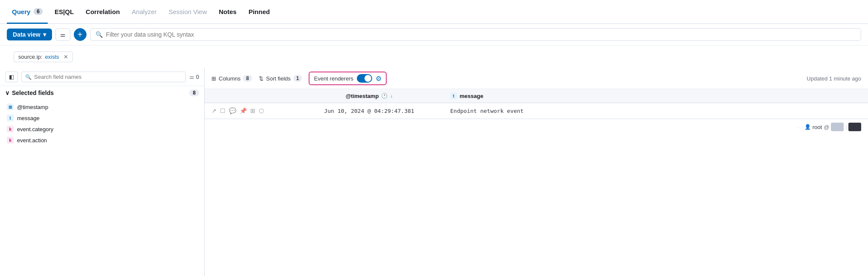  I want to click on field-search-input, so click(108, 77).